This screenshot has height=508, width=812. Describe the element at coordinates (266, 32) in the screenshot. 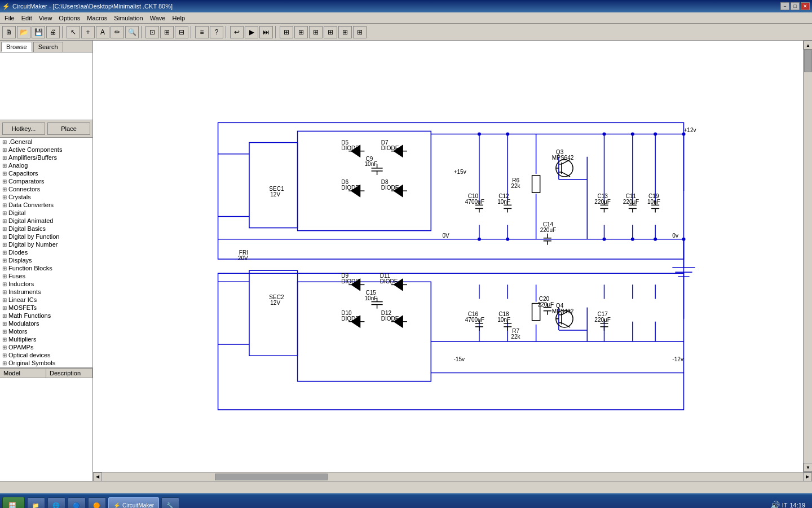

I see `step-btn: ⏭` at that location.